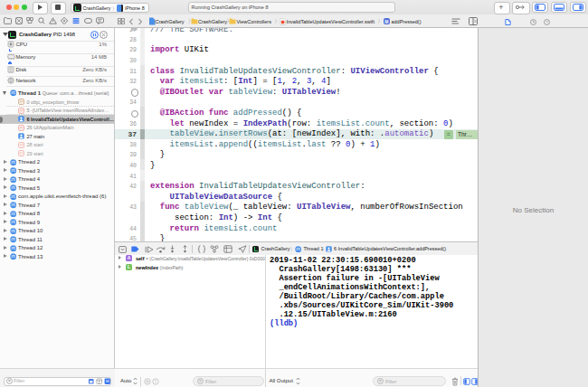 The width and height of the screenshot is (588, 387). What do you see at coordinates (107, 382) in the screenshot?
I see `svg-text: M` at bounding box center [107, 382].